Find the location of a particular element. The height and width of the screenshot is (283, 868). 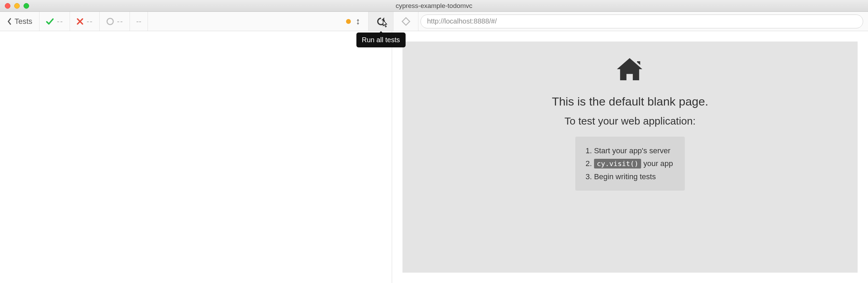

selector-playground-button is located at coordinates (406, 21).